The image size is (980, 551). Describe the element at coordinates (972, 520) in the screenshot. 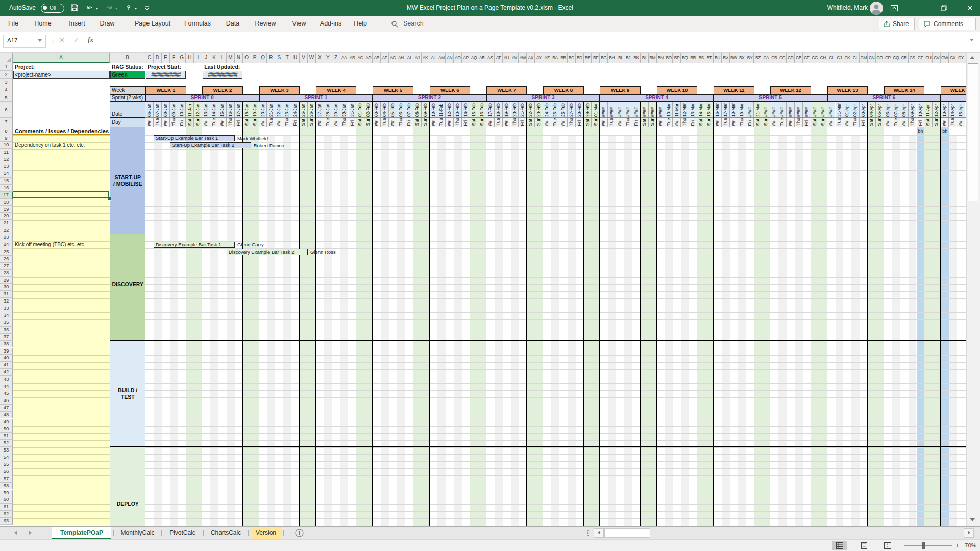

I see `scroll-down-icon` at that location.